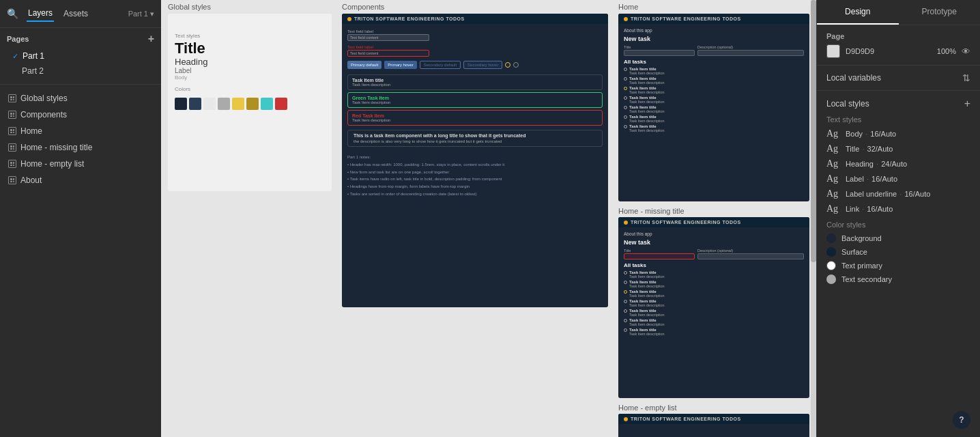 Image resolution: width=980 pixels, height=437 pixels. I want to click on page-bg-swatch, so click(833, 51).